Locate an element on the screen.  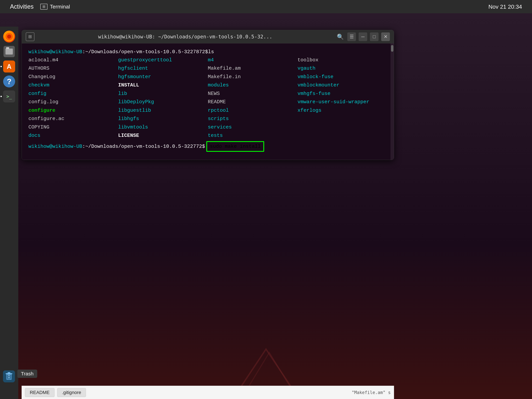
file-item: ChangeLog is located at coordinates (73, 77).